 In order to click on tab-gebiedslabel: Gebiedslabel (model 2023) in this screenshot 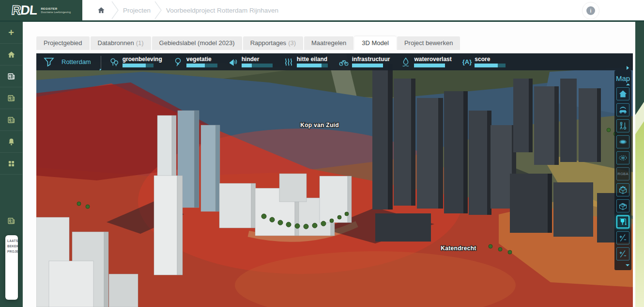, I will do `click(197, 43)`.